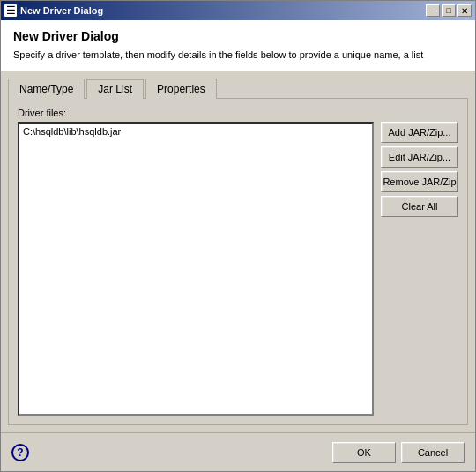  What do you see at coordinates (20, 453) in the screenshot?
I see `help-button: ?` at bounding box center [20, 453].